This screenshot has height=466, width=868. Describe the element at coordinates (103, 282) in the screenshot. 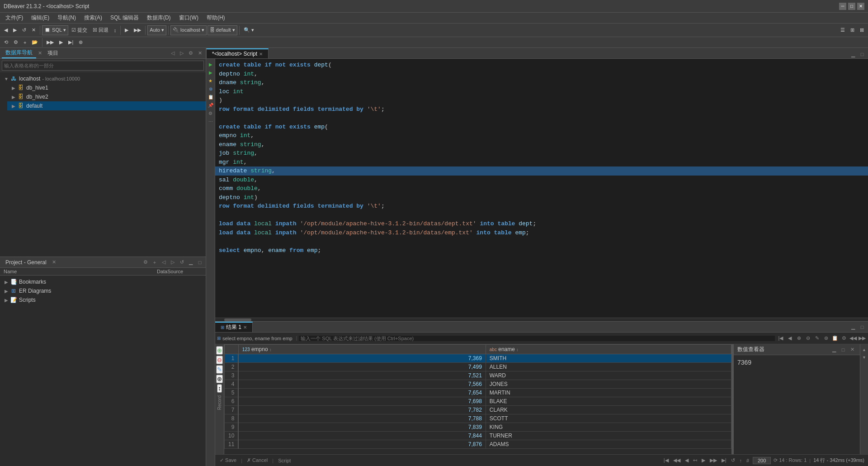

I see `tree-item-bookmarks: ▶ 📑 Bookmarks` at that location.